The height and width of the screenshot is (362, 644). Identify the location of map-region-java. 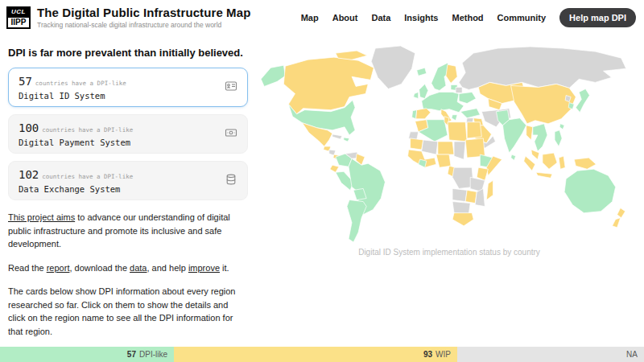
(544, 175).